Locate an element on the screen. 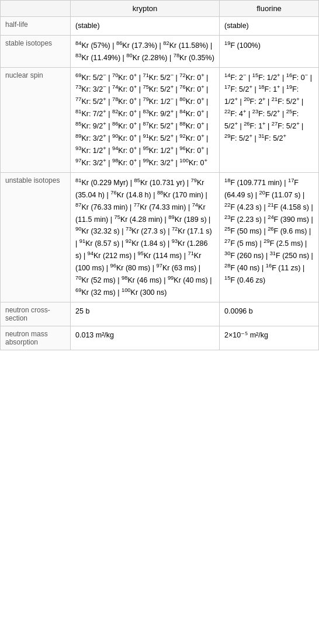  krypton-cell-2: 69Kr: 5/2− | 70Kr: 0+ | 71Kr: 5/2− | 72K… is located at coordinates (145, 120).